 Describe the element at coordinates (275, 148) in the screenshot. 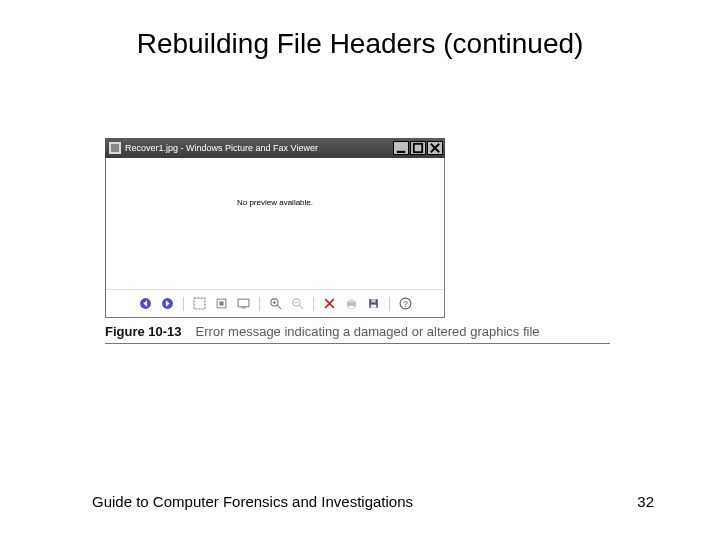

I see `window-titlebar: Recover1.jpg - Windows Picture and Fax V…` at that location.